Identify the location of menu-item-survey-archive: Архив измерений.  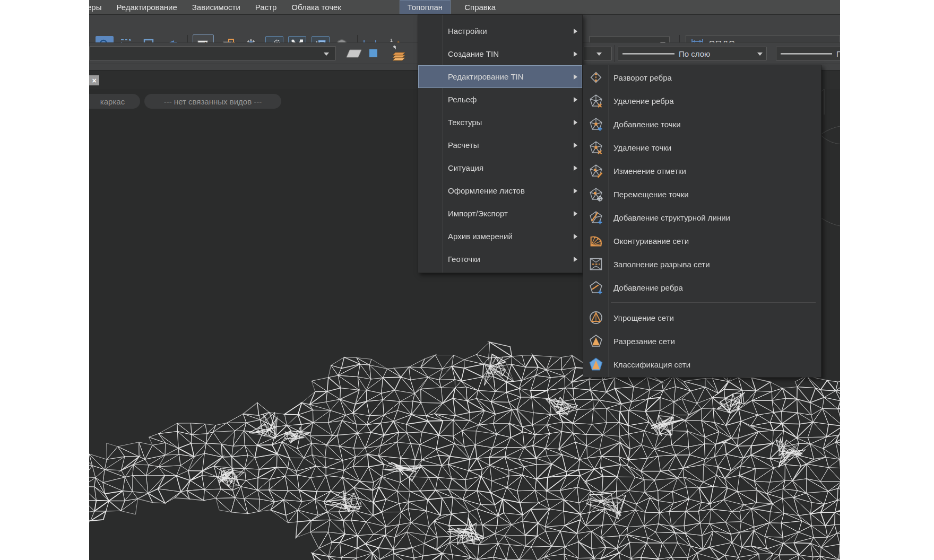
(500, 237).